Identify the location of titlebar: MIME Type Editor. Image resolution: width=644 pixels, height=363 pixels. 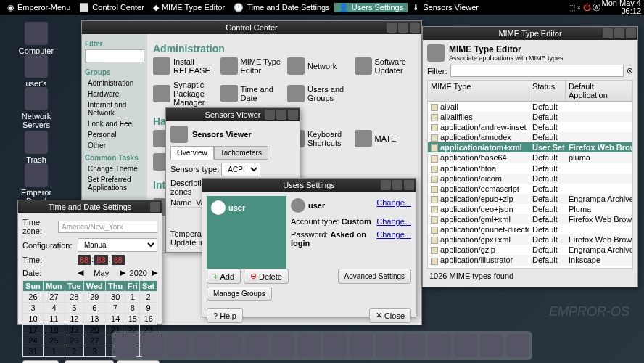
(530, 33).